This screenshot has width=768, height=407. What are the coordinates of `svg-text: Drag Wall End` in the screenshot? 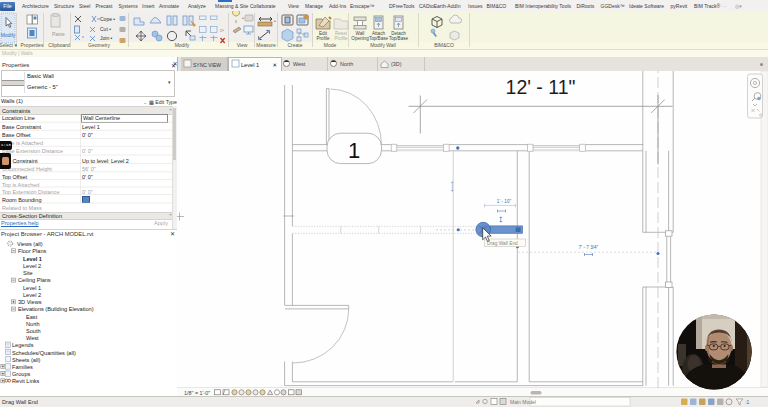 It's located at (502, 244).